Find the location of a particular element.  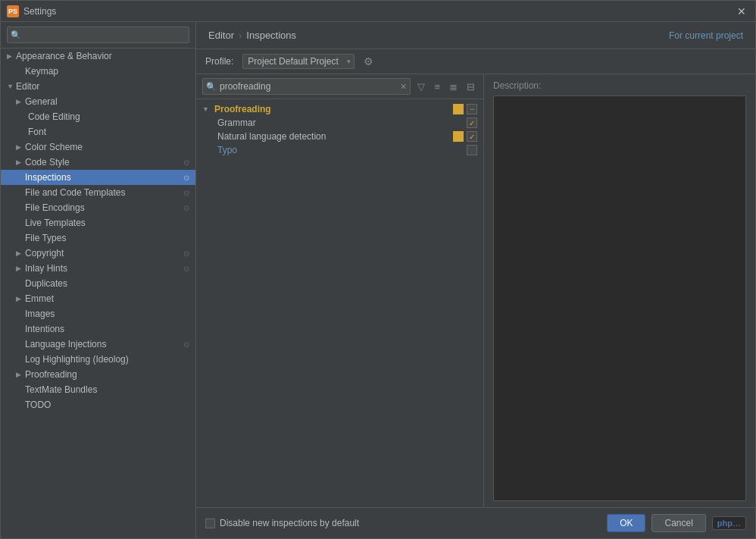

inspection-item-natural-language: Natural language detection is located at coordinates (339, 136).